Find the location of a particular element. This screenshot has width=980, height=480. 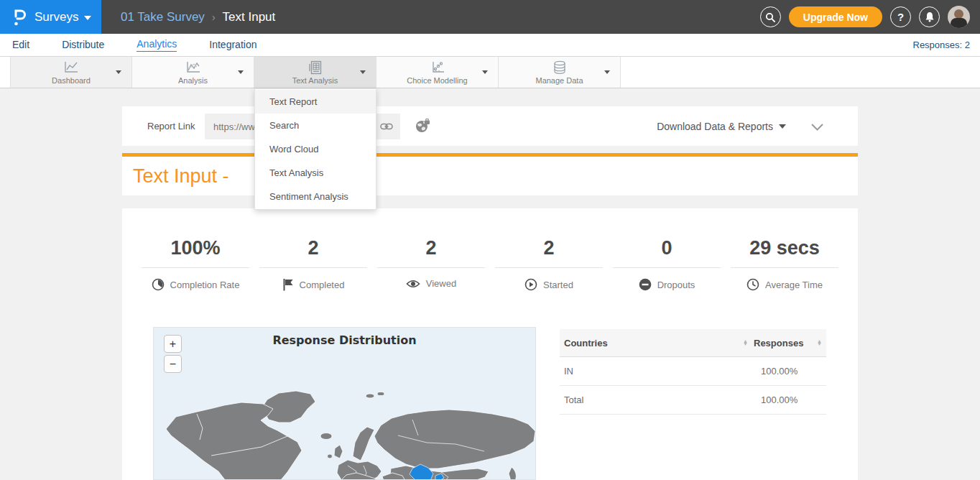

menu-item-search: Search is located at coordinates (315, 125).